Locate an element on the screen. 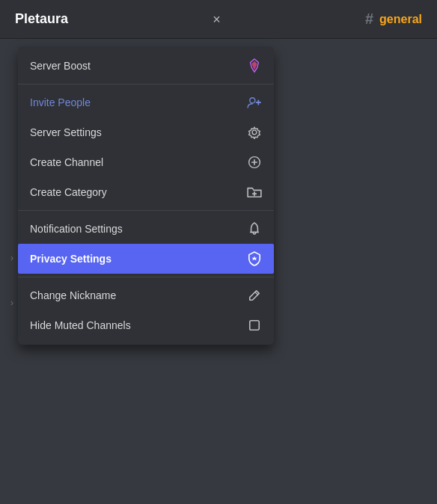 The height and width of the screenshot is (504, 437). chevron-notification-icon: › is located at coordinates (12, 258).